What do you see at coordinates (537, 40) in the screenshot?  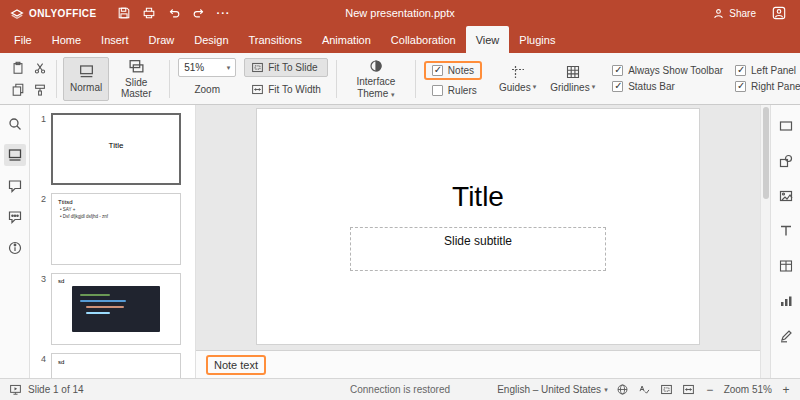 I see `tab-plugins: Plugins` at bounding box center [537, 40].